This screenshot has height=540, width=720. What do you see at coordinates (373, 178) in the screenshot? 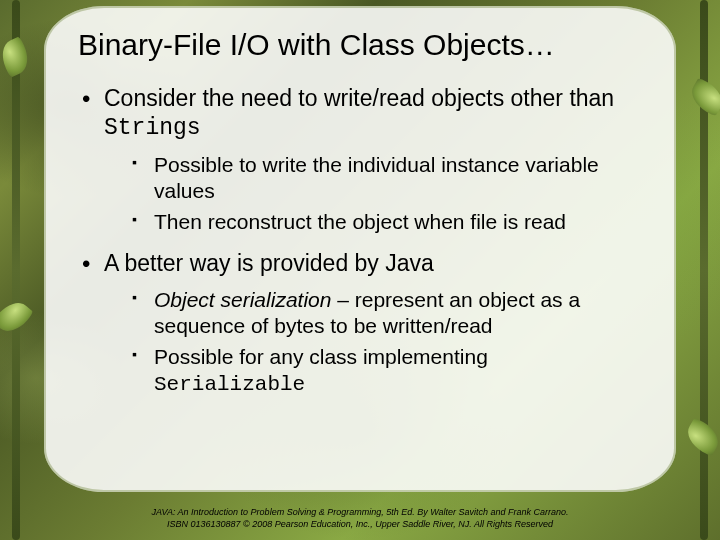
I see `sub-bullet-1-1: Possible to write the individual instanc…` at bounding box center [373, 178].